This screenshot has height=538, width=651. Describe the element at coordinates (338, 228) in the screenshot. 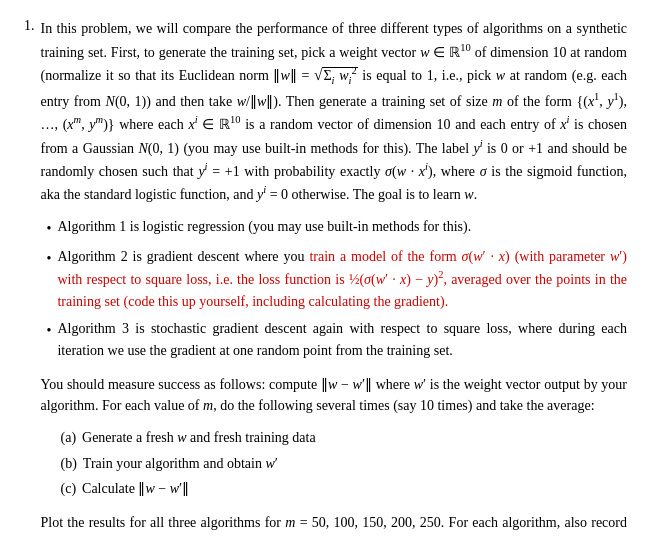

I see `list-item: • Algorithm 1 is logistic regression (yo…` at that location.